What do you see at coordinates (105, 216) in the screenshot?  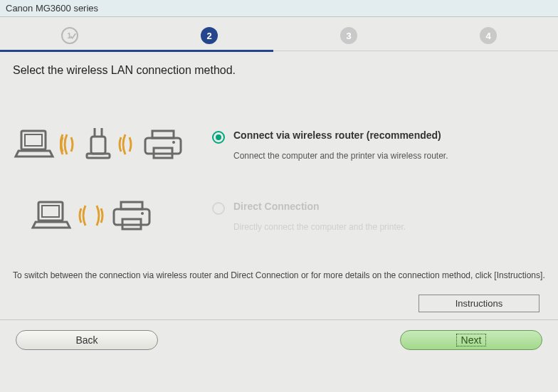 I see `option2-graphic` at bounding box center [105, 216].